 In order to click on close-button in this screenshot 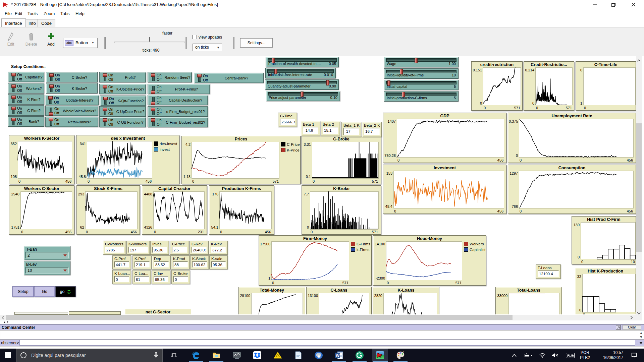, I will do `click(634, 5)`.